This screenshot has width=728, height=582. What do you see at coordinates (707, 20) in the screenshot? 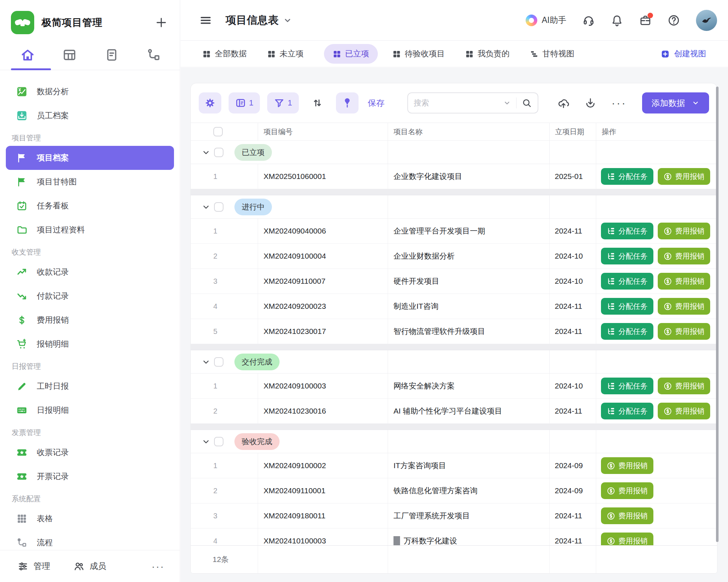
I see `user-avatar` at bounding box center [707, 20].